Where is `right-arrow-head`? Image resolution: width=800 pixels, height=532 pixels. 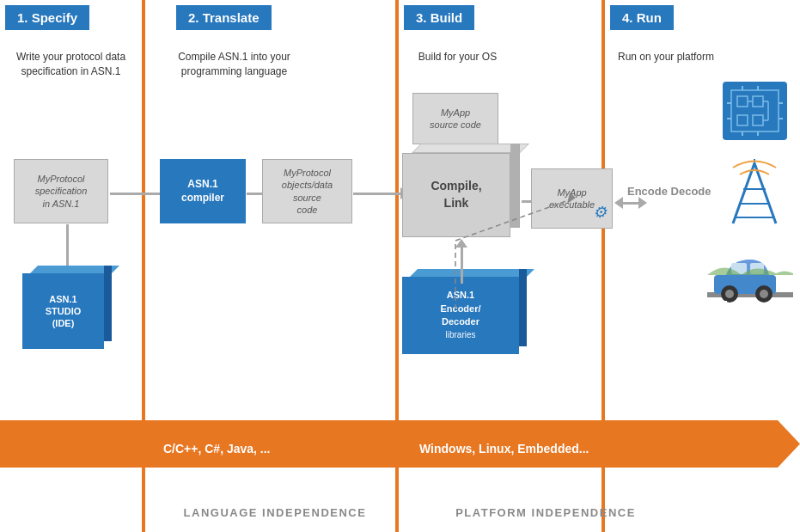 right-arrow-head is located at coordinates (643, 203).